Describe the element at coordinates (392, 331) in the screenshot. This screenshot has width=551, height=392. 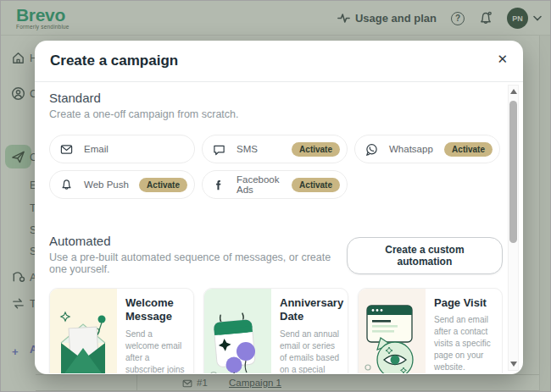
I see `page-visit-illustration` at that location.